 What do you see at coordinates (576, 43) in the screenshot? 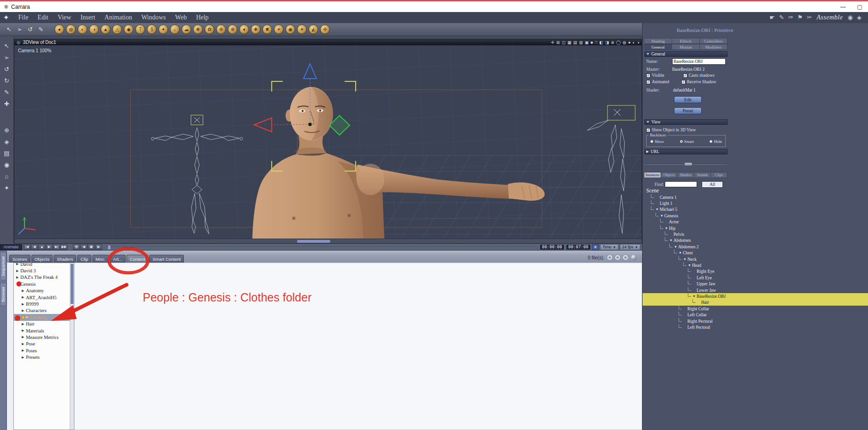
I see `view-control-icon: ▤` at bounding box center [576, 43].